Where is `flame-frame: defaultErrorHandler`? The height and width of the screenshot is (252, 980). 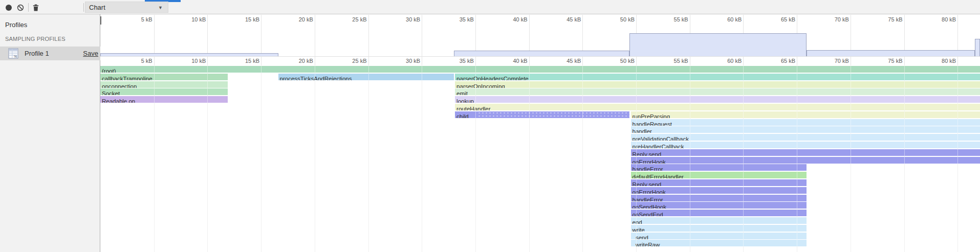 flame-frame: defaultErrorHandler is located at coordinates (718, 175).